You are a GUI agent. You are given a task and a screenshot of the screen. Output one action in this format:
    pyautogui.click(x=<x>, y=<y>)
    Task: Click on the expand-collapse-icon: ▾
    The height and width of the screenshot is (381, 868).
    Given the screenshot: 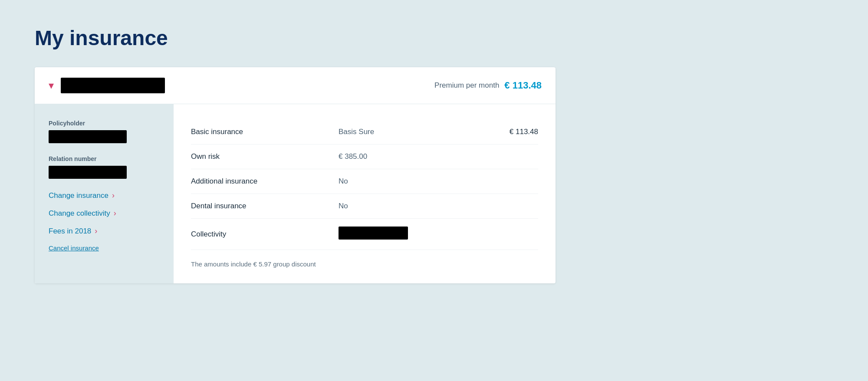 What is the action you would take?
    pyautogui.click(x=51, y=85)
    